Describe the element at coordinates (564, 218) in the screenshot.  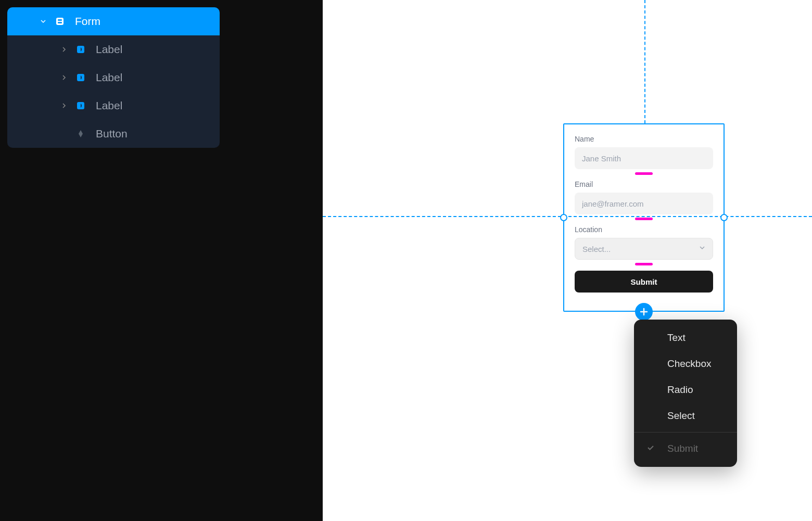
I see `resize-handle-left` at that location.